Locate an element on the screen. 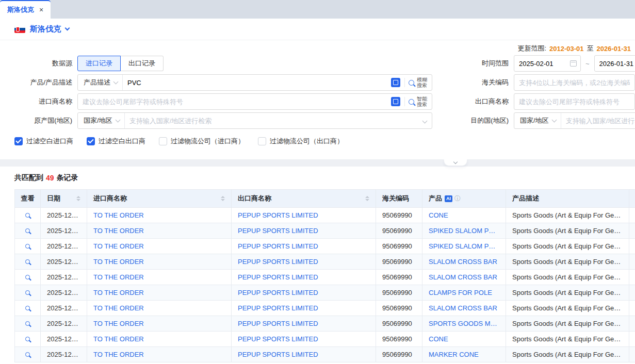  fuzzy-search-button: 模糊 搜索 is located at coordinates (420, 82).